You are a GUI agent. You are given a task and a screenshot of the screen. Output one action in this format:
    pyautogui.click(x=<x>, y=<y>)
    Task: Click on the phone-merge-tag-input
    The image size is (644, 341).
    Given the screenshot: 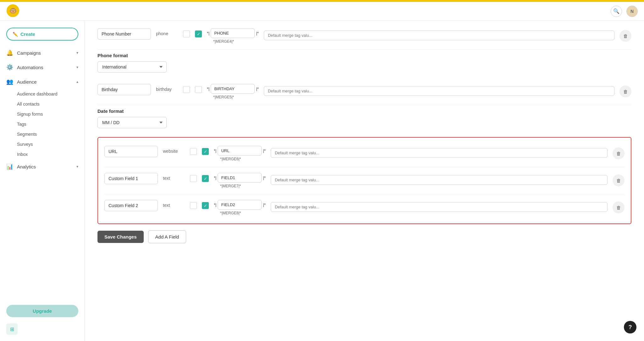 What is the action you would take?
    pyautogui.click(x=233, y=33)
    